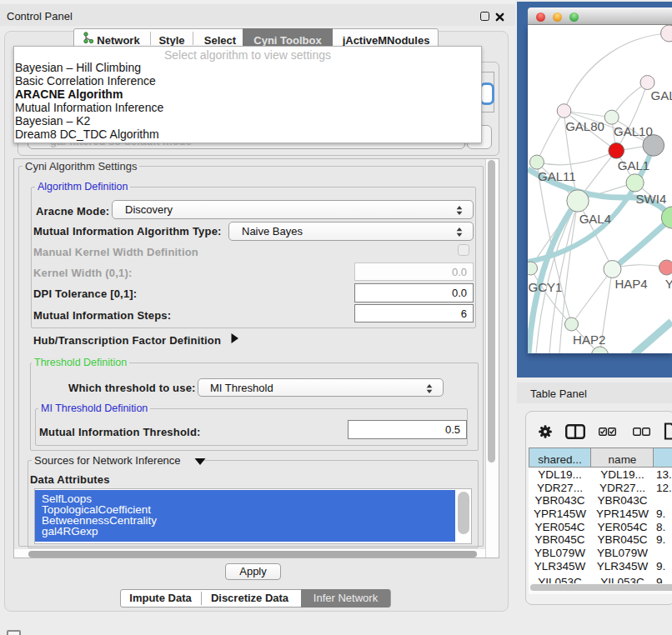  What do you see at coordinates (669, 283) in the screenshot?
I see `svg-text: YM` at bounding box center [669, 283].